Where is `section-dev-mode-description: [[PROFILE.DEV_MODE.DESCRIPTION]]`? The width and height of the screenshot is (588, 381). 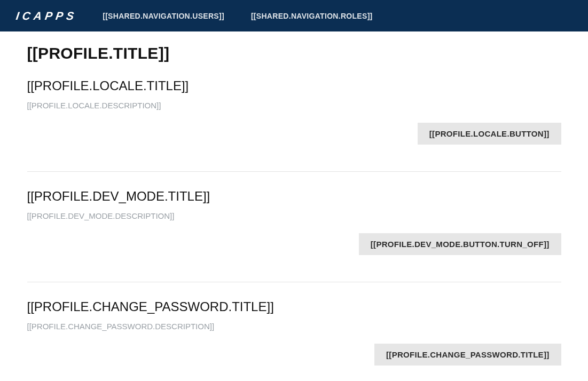
section-dev-mode-description: [[PROFILE.DEV_MODE.DESCRIPTION]] is located at coordinates (294, 216).